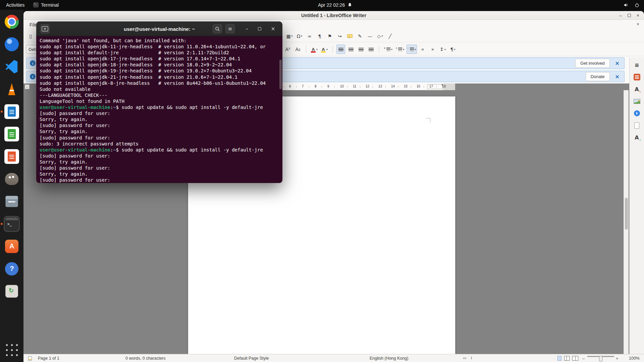 The height and width of the screenshot is (362, 644). I want to click on terminal-minimize-button: –, so click(247, 29).